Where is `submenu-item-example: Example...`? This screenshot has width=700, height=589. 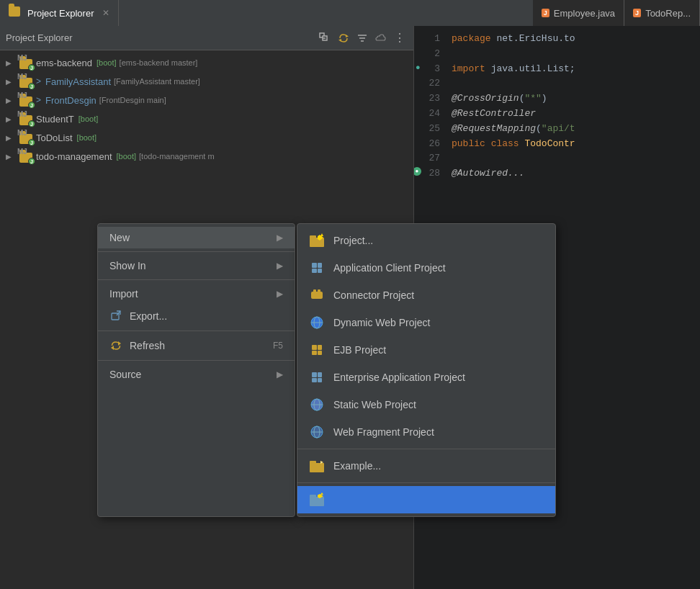
submenu-item-example: Example... is located at coordinates (426, 466).